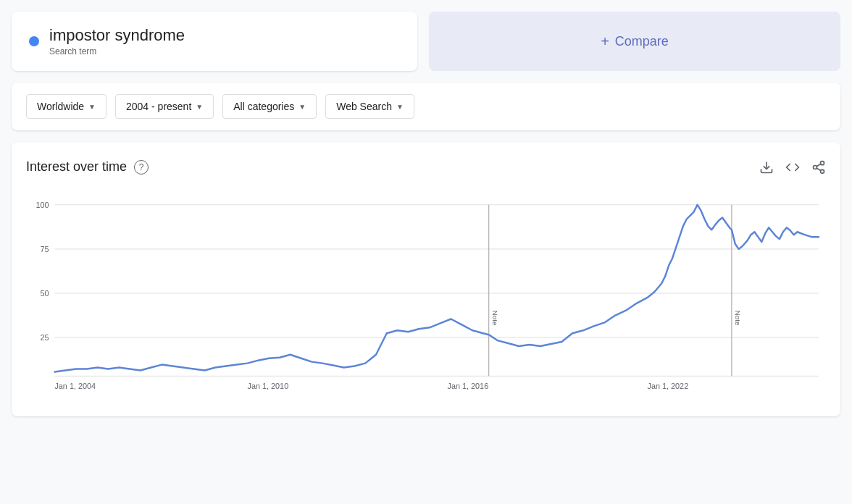 This screenshot has height=504, width=852. I want to click on chart-title-group: Interest over time ?, so click(87, 167).